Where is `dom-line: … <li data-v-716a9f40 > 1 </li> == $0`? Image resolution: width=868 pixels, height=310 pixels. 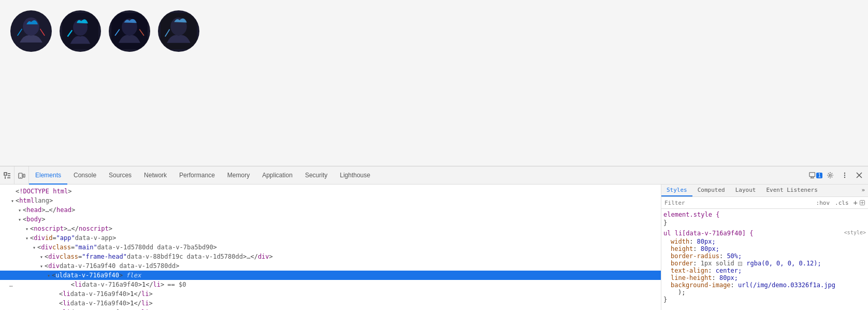 dom-line: … <li data-v-716a9f40 > 1 </li> == $0 is located at coordinates (330, 285).